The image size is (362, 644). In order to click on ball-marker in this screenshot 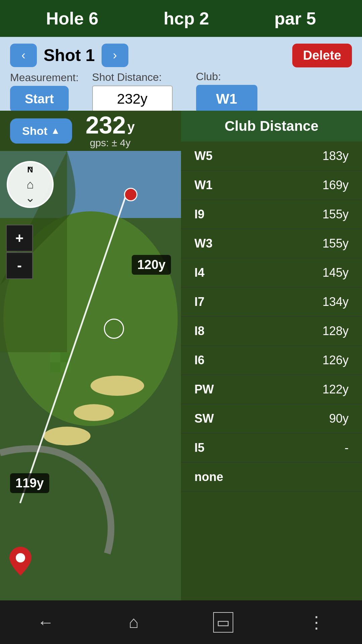, I will do `click(131, 195)`.